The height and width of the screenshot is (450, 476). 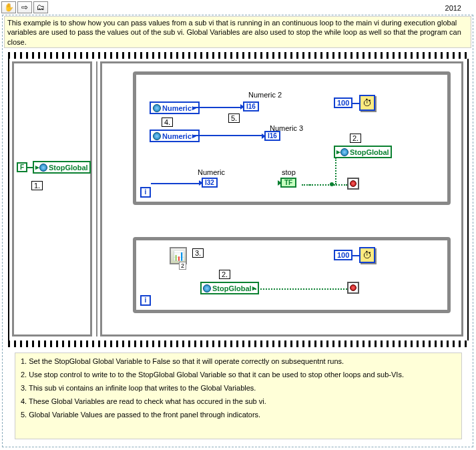 What do you see at coordinates (363, 152) in the screenshot?
I see `stopglobal-read-1: ▸StopGlobal` at bounding box center [363, 152].